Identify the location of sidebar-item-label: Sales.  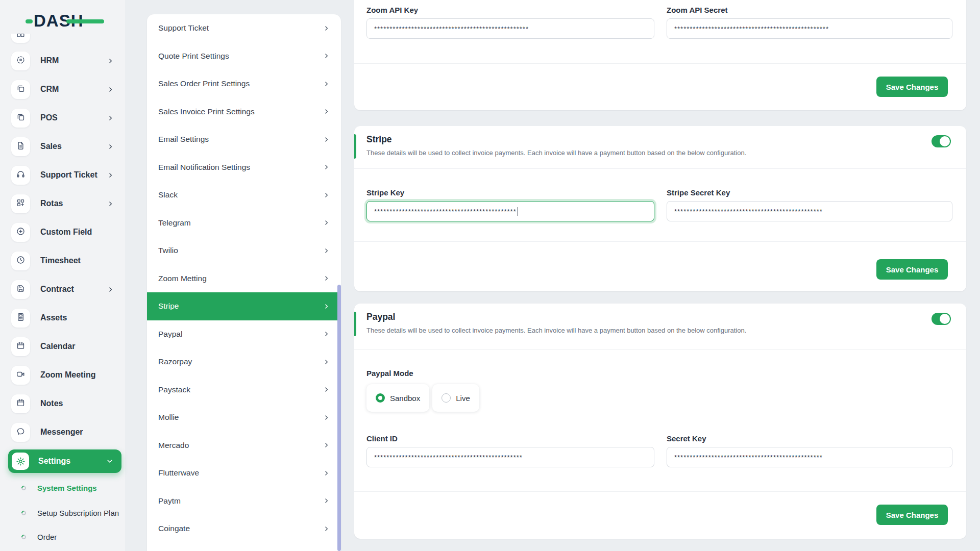
(51, 146).